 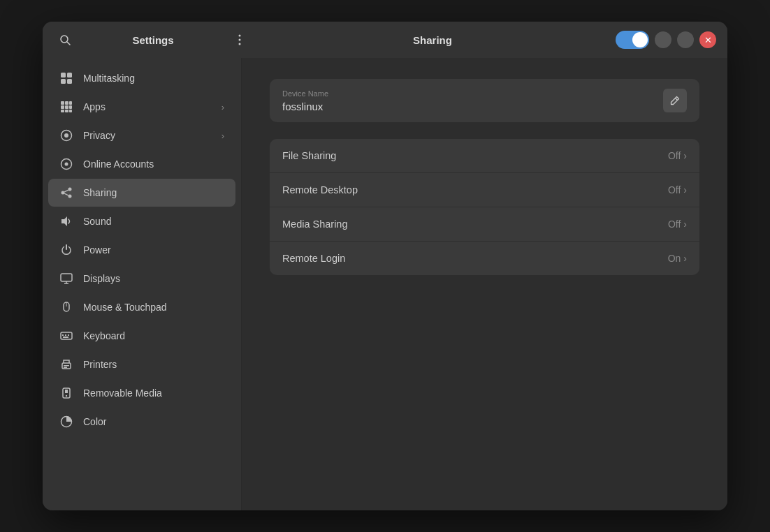 What do you see at coordinates (154, 221) in the screenshot?
I see `sidebar-item-label: Sound` at bounding box center [154, 221].